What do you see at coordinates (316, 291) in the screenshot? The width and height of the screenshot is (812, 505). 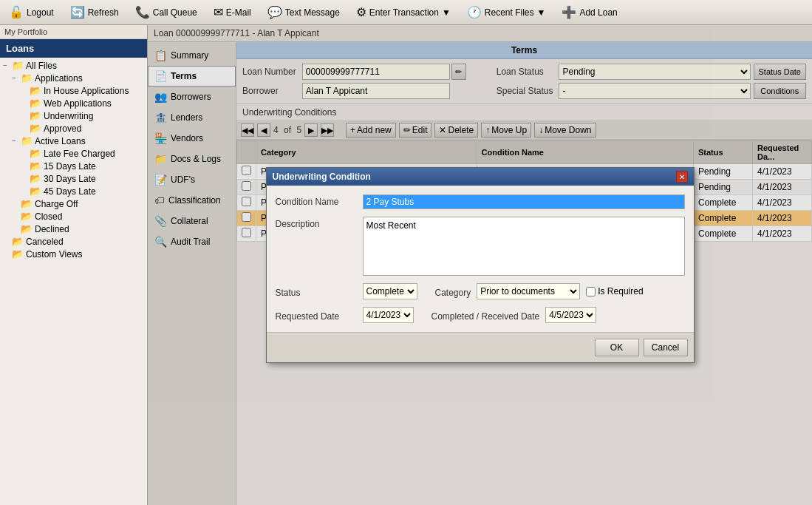 I see `status-label: Status` at bounding box center [316, 291].